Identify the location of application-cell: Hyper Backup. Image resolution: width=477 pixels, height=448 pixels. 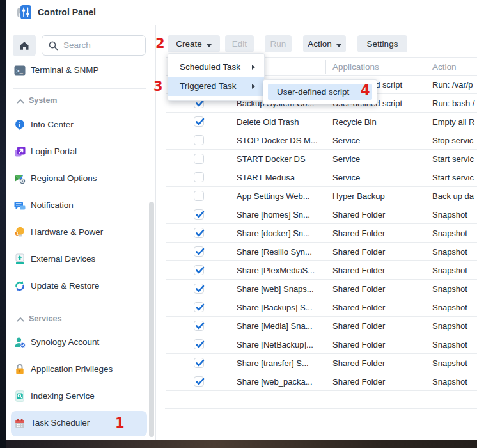
(359, 196).